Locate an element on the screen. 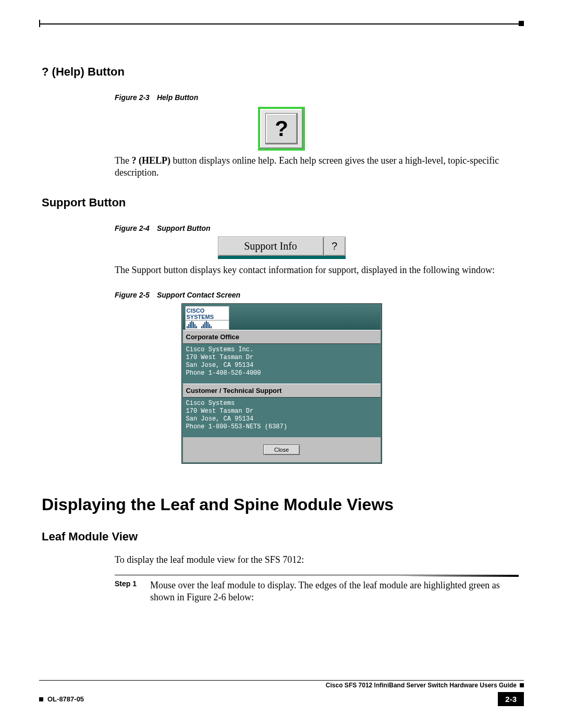 The image size is (563, 728). figure-title: Support Contact Screen is located at coordinates (199, 295).